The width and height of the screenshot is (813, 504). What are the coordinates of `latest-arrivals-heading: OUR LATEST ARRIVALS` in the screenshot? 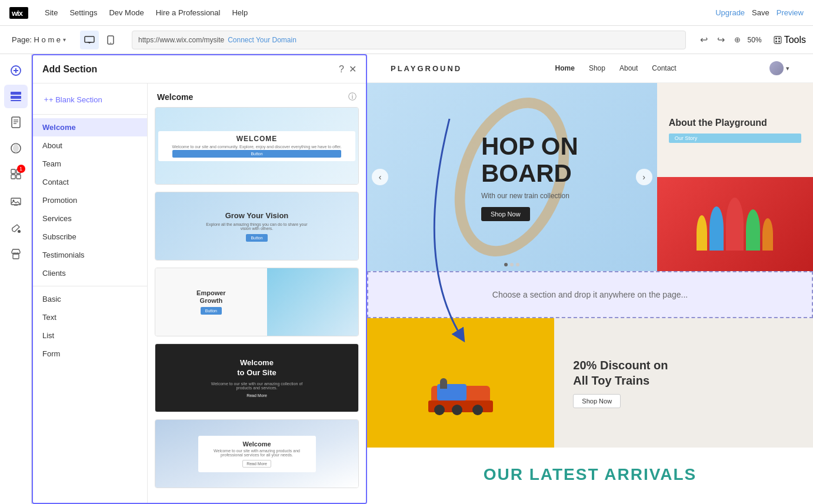 It's located at (590, 475).